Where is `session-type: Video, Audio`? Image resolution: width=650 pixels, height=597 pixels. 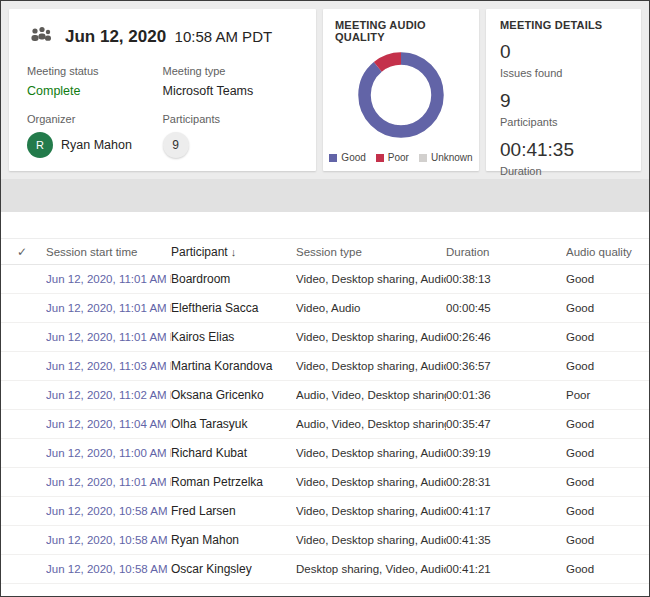 session-type: Video, Audio is located at coordinates (371, 308).